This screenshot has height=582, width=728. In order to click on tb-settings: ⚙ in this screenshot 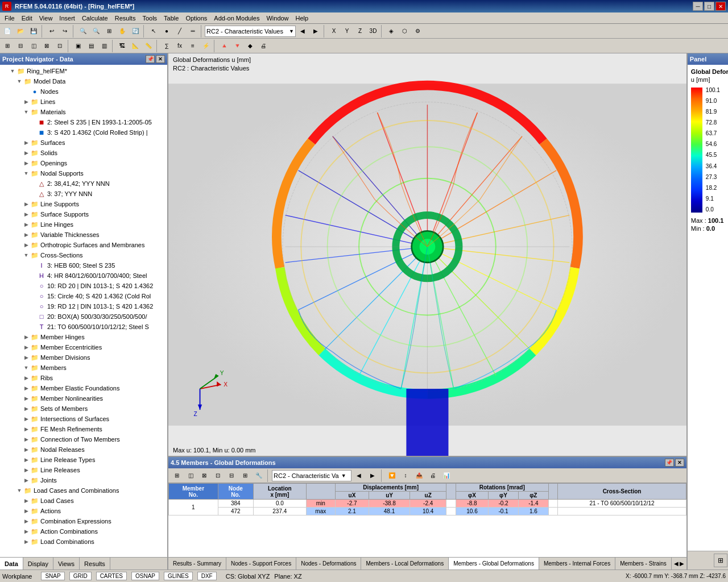, I will do `click(417, 31)`.